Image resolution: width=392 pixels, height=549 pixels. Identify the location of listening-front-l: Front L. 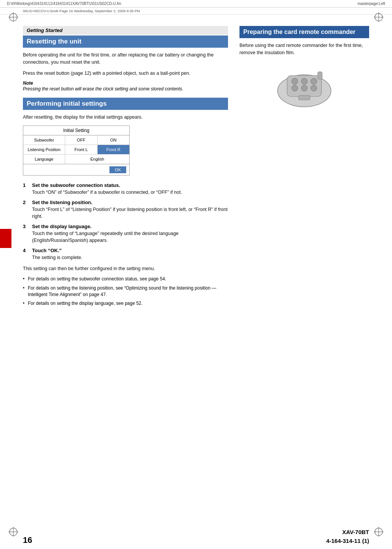
(82, 150).